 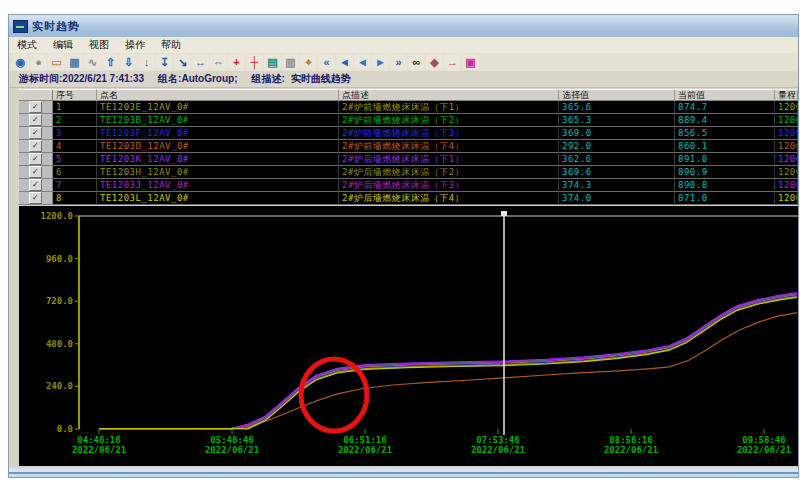 I want to click on app-icon, so click(x=20, y=26).